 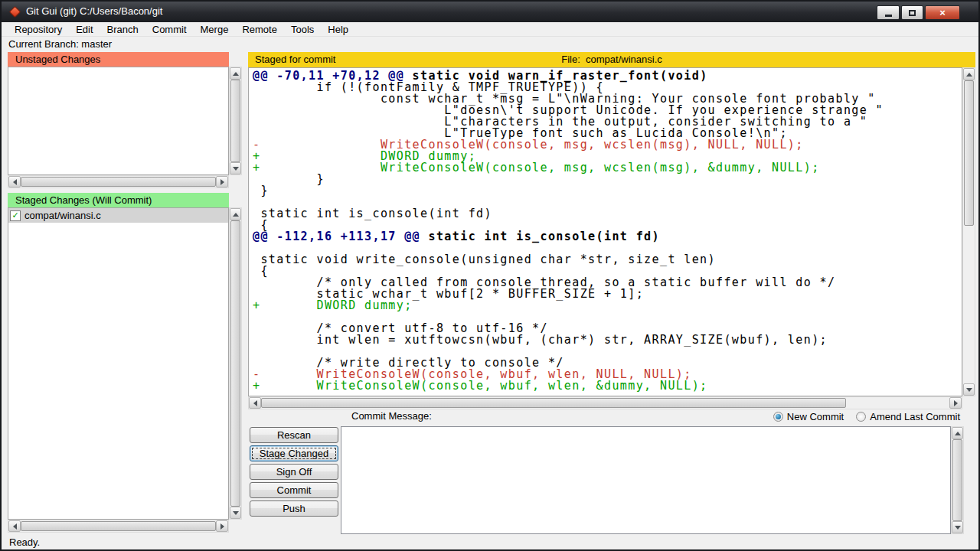 I want to click on diff-line: static int is_console(int fd), so click(x=607, y=214).